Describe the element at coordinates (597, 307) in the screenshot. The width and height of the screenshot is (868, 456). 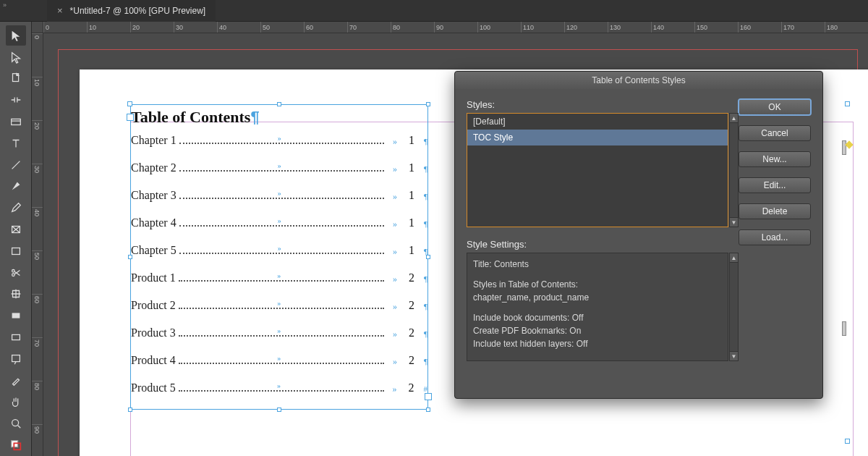
I see `style-settings-box: Title: ContentsStyles in Table of Conten…` at that location.